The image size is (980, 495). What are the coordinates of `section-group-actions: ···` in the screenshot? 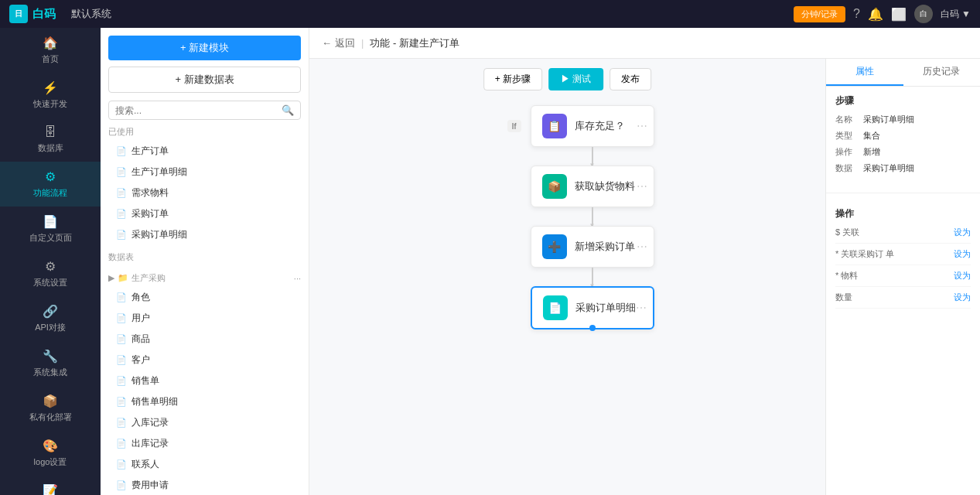 It's located at (297, 278).